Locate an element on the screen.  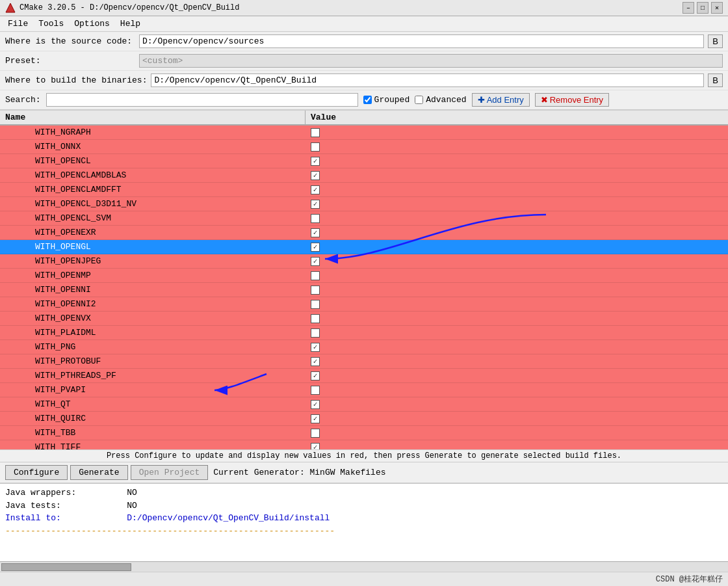
grouped-checkbox is located at coordinates (368, 100).